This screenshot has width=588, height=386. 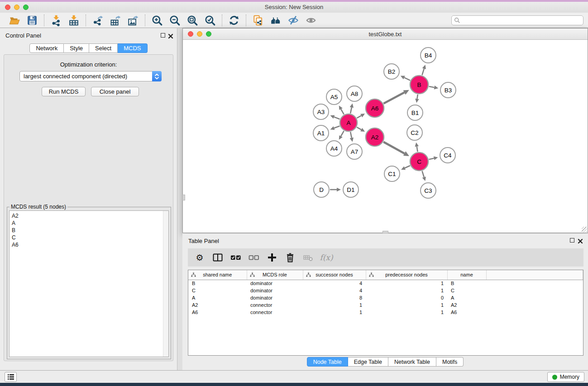 I want to click on graph-edge-A2-C, so click(x=394, y=148).